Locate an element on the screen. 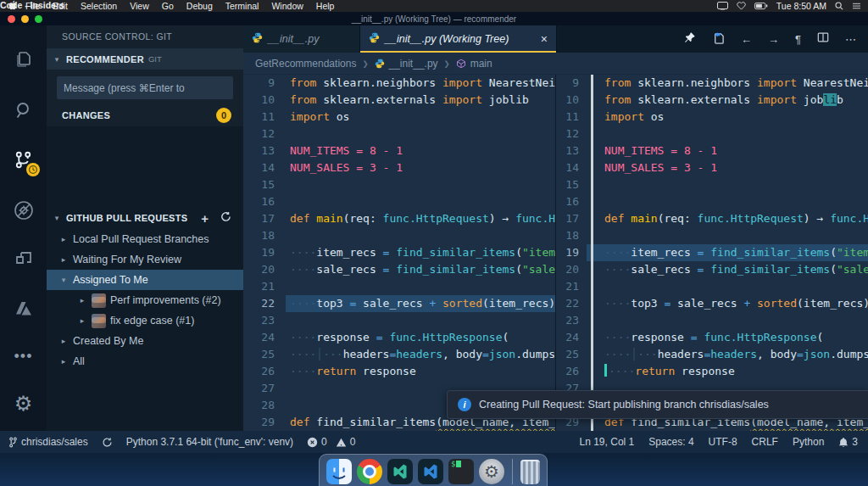 This screenshot has height=486, width=868. dock-system-preferences-icon: ⚙ is located at coordinates (492, 472).